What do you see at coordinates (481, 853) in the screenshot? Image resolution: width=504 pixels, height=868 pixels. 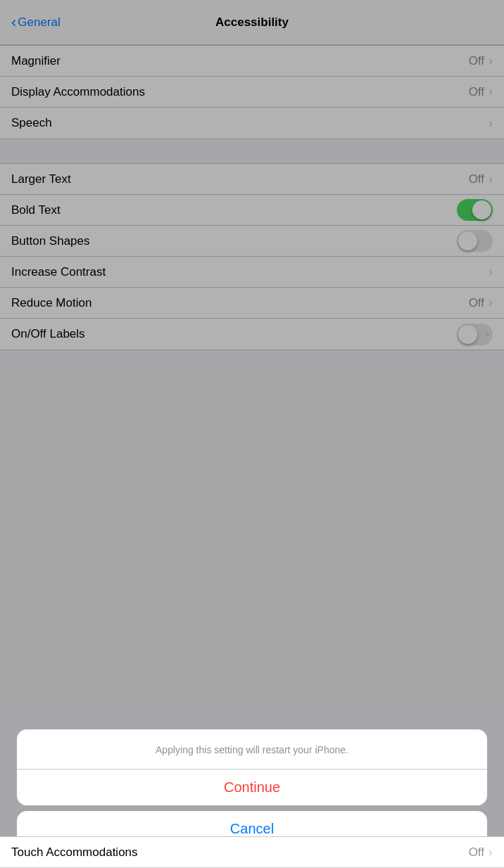 I see `item-right-touch-accommodations: Off ›` at bounding box center [481, 853].